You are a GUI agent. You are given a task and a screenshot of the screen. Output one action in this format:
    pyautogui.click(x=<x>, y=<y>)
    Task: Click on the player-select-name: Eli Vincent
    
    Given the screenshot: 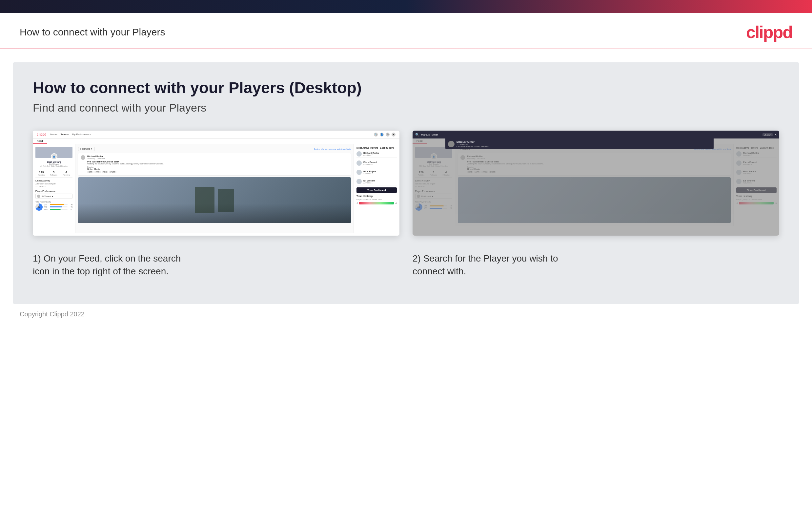 What is the action you would take?
    pyautogui.click(x=46, y=196)
    